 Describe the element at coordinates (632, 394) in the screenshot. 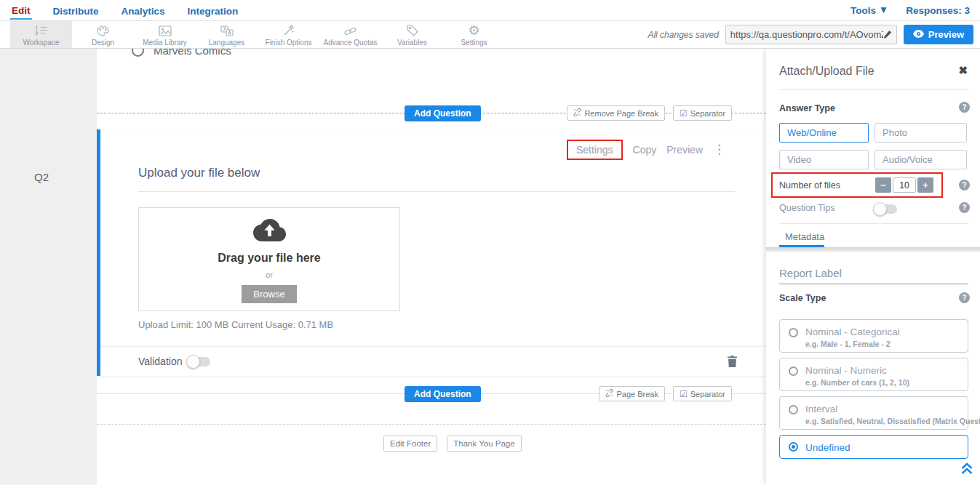

I see `page-break-button: Page Break` at that location.